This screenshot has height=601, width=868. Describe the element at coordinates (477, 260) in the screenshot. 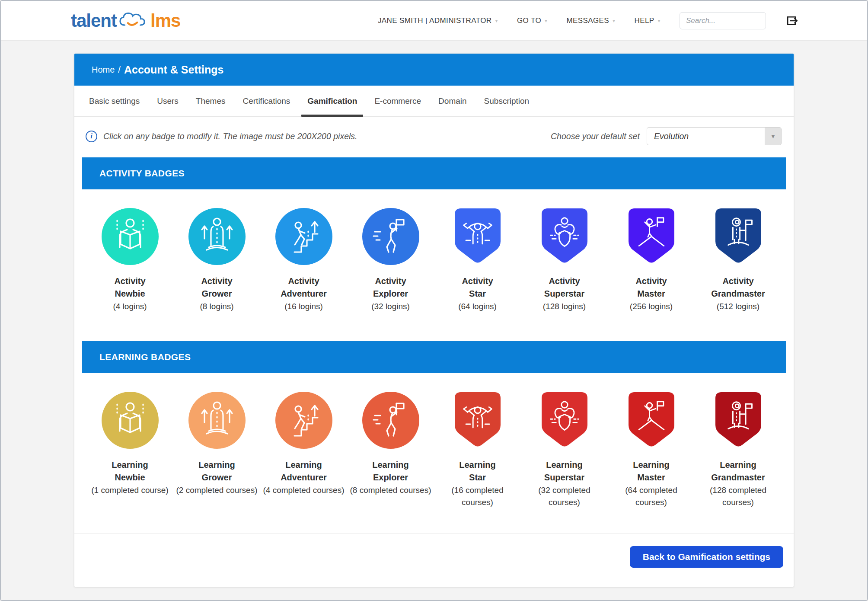

I see `badge: Activity Star (64 logins)` at that location.